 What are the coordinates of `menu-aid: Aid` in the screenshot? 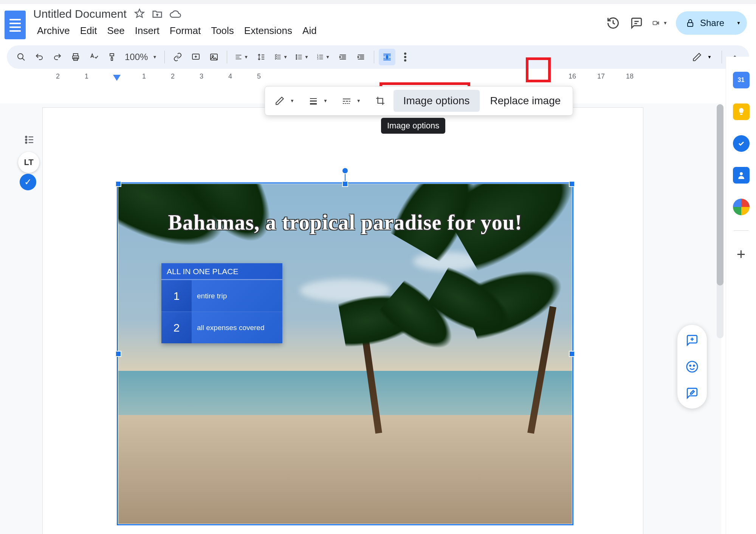 It's located at (310, 31).